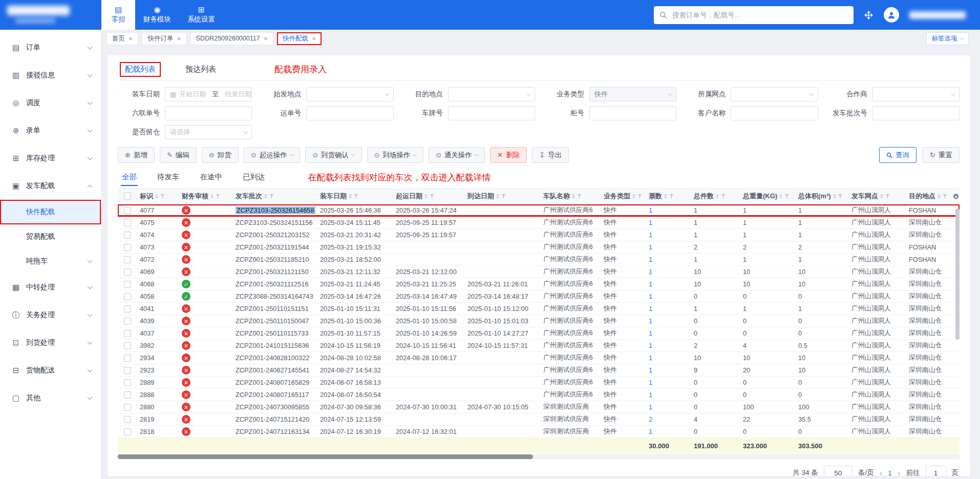  What do you see at coordinates (158, 196) in the screenshot?
I see `column-header: 标识` at bounding box center [158, 196].